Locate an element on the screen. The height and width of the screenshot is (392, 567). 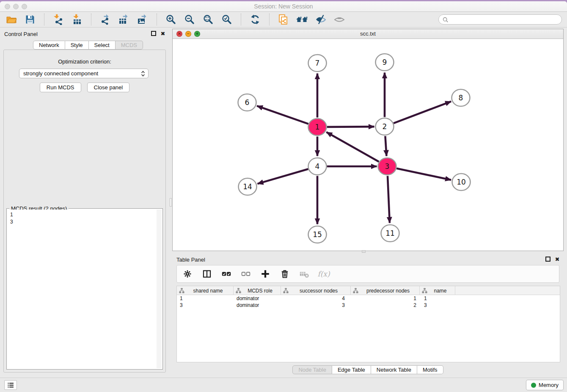
eye-icon is located at coordinates (339, 19).